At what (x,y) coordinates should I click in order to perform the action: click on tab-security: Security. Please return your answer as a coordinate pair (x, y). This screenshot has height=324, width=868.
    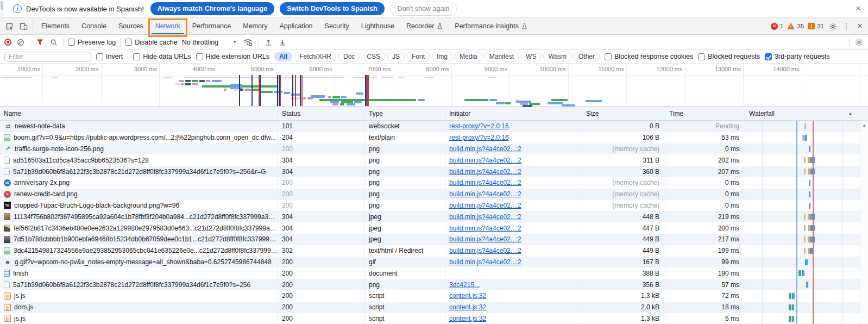
    Looking at the image, I should click on (337, 26).